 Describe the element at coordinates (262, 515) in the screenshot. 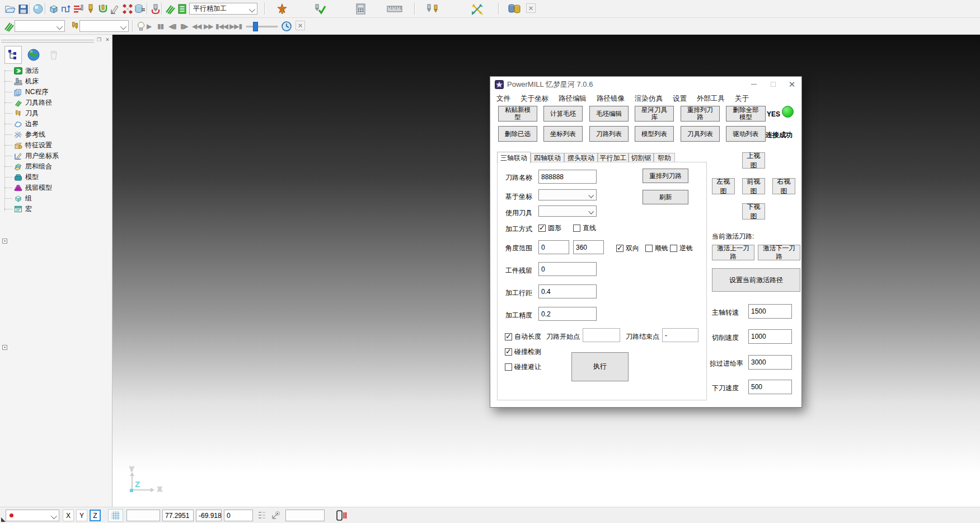

I see `coord-list-icon` at that location.